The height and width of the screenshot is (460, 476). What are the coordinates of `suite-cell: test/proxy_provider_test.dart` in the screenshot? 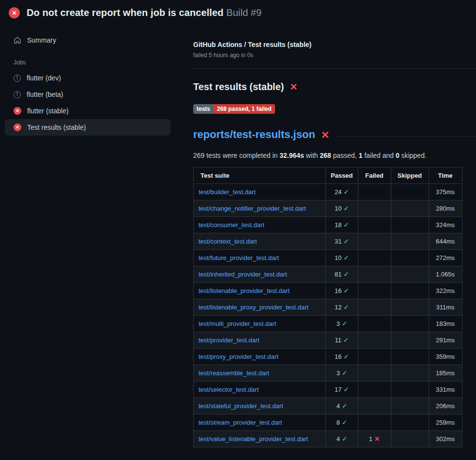 It's located at (260, 357).